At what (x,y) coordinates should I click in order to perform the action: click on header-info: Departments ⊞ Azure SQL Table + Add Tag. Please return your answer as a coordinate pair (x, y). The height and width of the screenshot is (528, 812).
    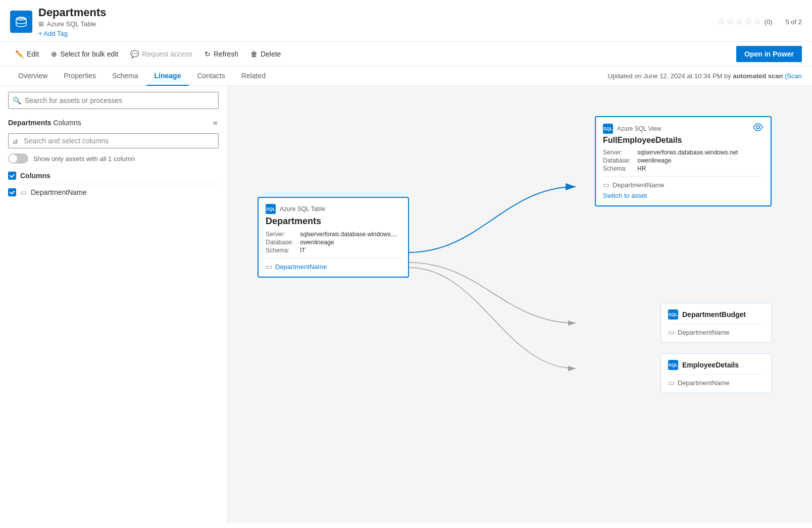
    Looking at the image, I should click on (378, 22).